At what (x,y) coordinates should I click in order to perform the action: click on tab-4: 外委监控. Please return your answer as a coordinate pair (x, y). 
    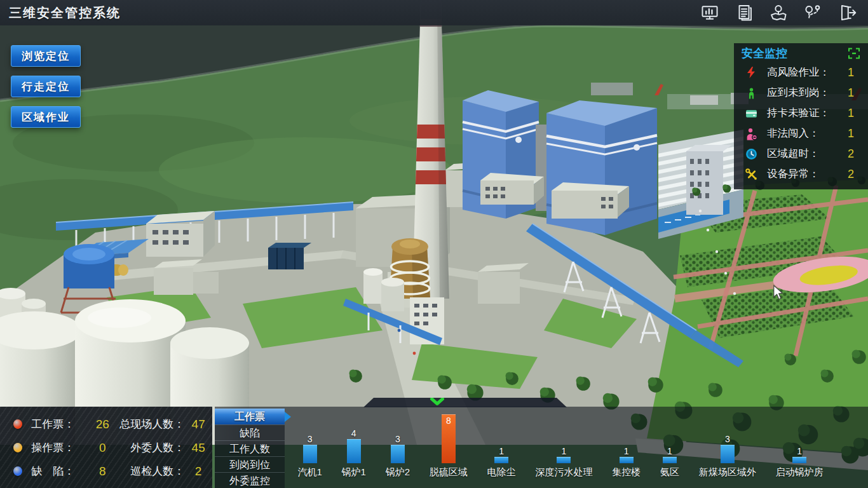
    Looking at the image, I should click on (250, 480).